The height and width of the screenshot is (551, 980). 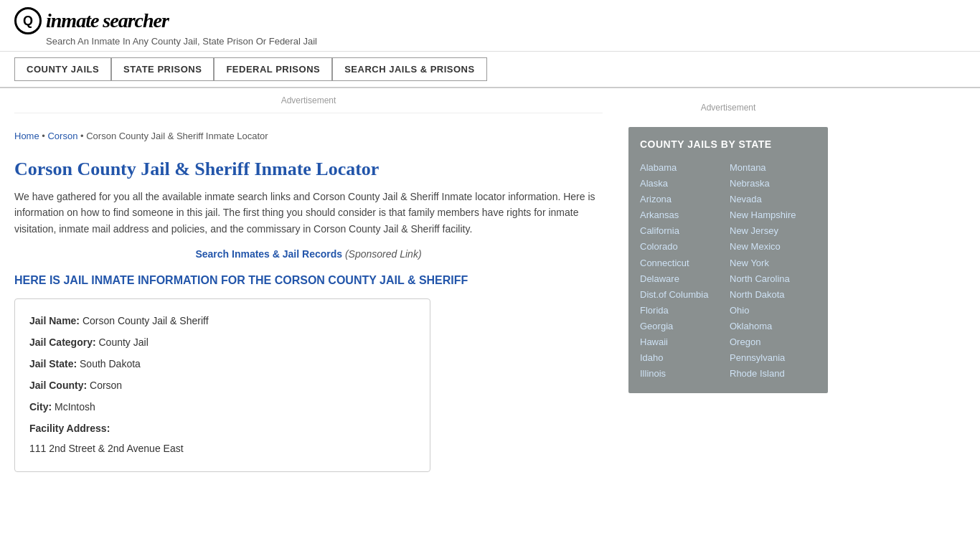 What do you see at coordinates (654, 342) in the screenshot?
I see `state-link: Hawaii` at bounding box center [654, 342].